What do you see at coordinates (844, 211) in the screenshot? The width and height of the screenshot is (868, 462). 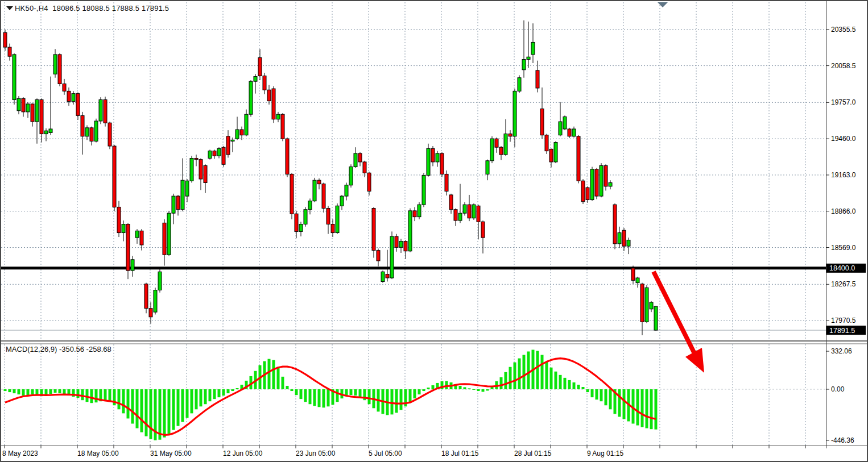 I see `price-tick-label: 18866.0` at bounding box center [844, 211].